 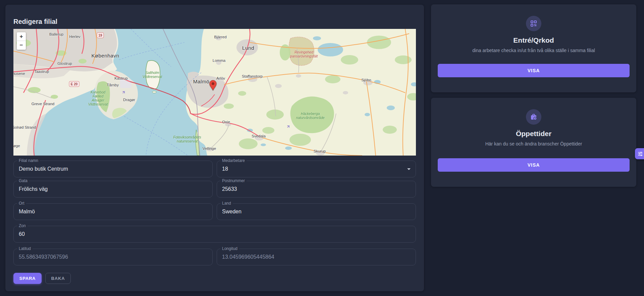 What do you see at coordinates (639, 154) in the screenshot?
I see `settings-tab` at bounding box center [639, 154].